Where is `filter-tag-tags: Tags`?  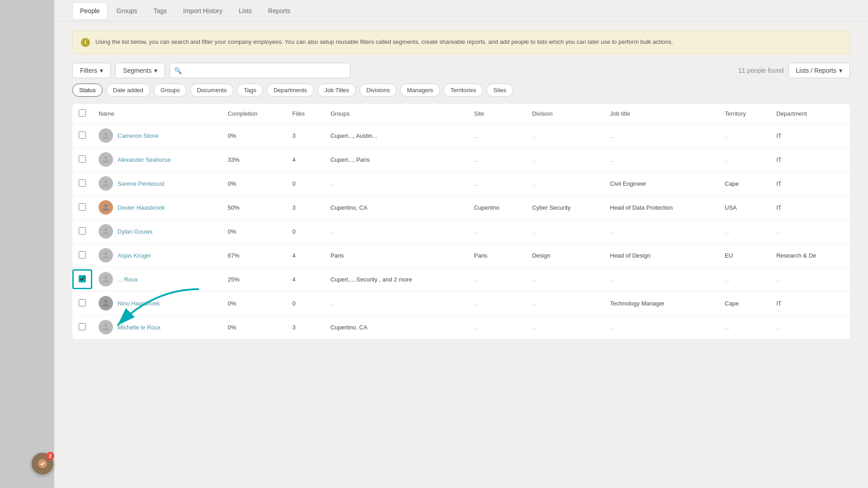
filter-tag-tags: Tags is located at coordinates (250, 90).